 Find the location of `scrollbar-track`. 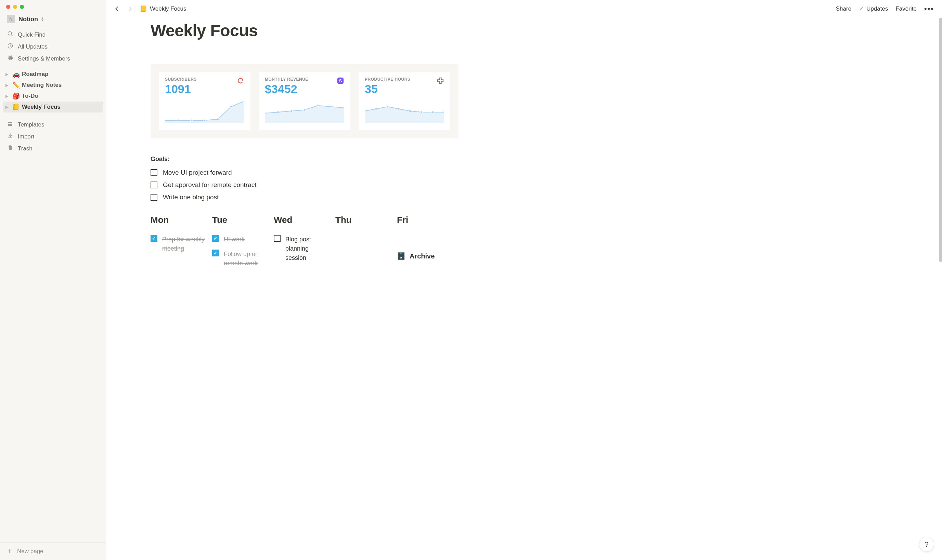

scrollbar-track is located at coordinates (940, 289).